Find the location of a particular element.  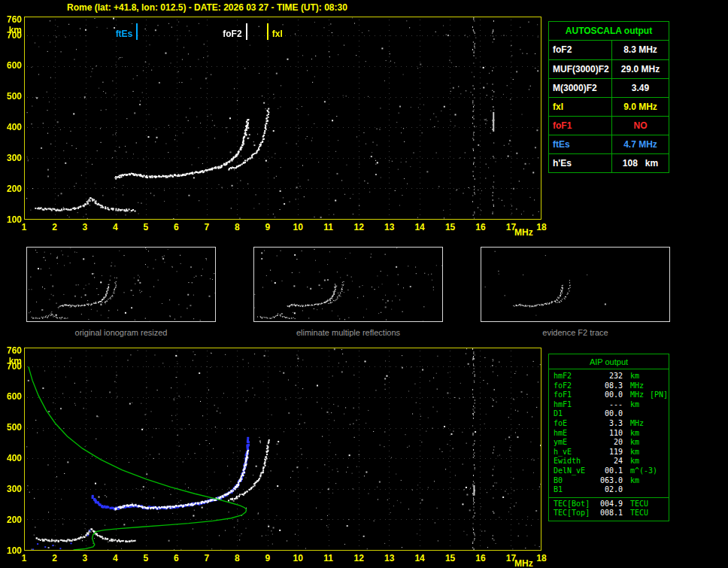

aip-output-rows: hmF2232kmfoF208.3MHzfoF100.0MHz[PN]hmF1-… is located at coordinates (609, 432).